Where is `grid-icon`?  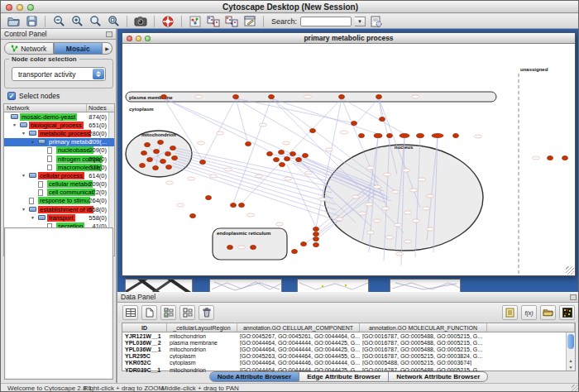 grid-icon is located at coordinates (131, 313).